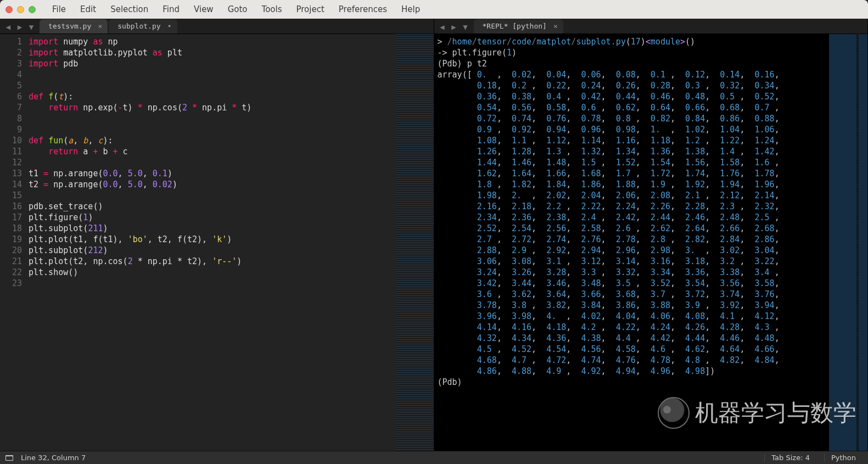  What do you see at coordinates (272, 9) in the screenshot?
I see `menu-tools: Tools` at bounding box center [272, 9].